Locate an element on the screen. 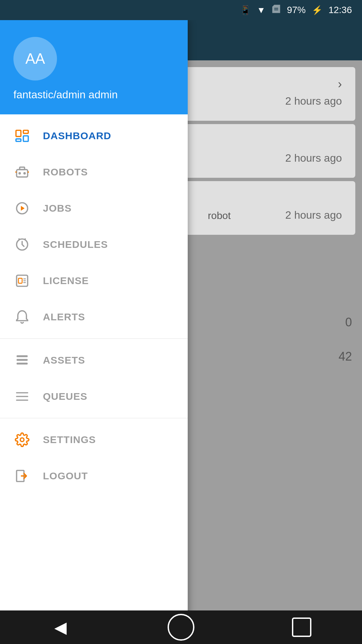 The image size is (362, 644). logout-label: LOGOUT is located at coordinates (65, 476).